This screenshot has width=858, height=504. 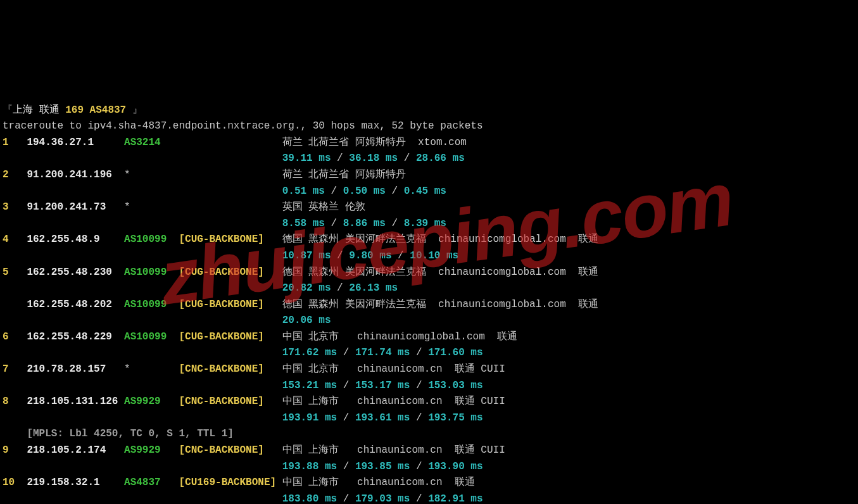 What do you see at coordinates (441, 158) in the screenshot?
I see `hop-latency: 28.66 ms` at bounding box center [441, 158].